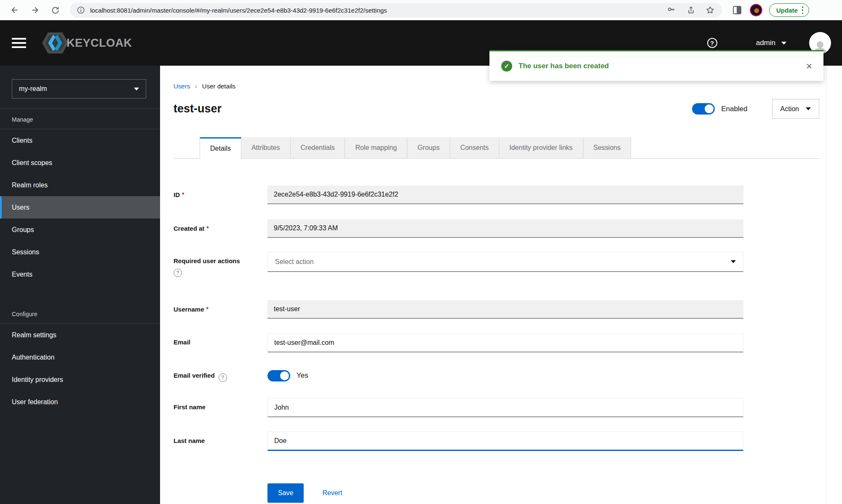 The height and width of the screenshot is (504, 842). What do you see at coordinates (80, 252) in the screenshot?
I see `sidebar-item-sessions: Sessions` at bounding box center [80, 252].